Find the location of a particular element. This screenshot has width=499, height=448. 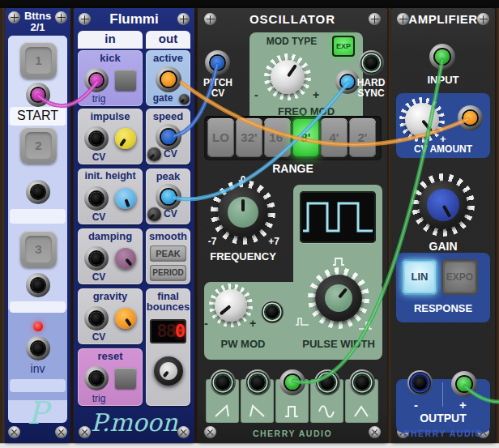

cell-active: active gate is located at coordinates (168, 78).